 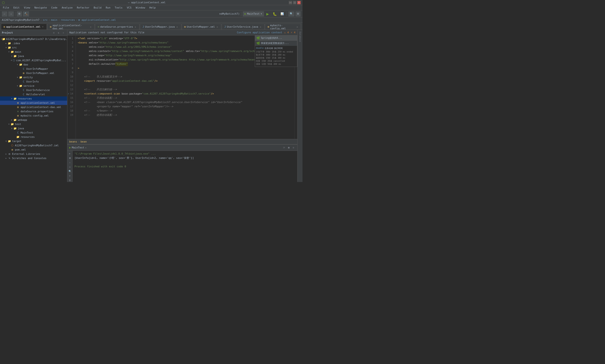 What do you see at coordinates (17, 8) in the screenshot?
I see `menu-edit: Edit` at bounding box center [17, 8].